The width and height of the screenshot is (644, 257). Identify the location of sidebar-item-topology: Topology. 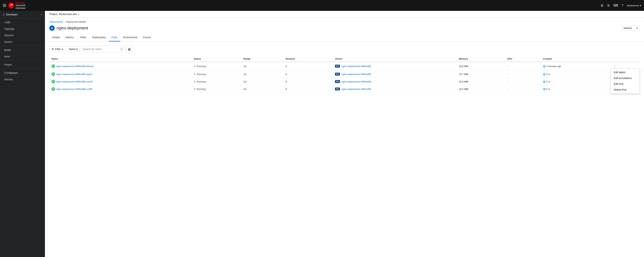
(22, 29).